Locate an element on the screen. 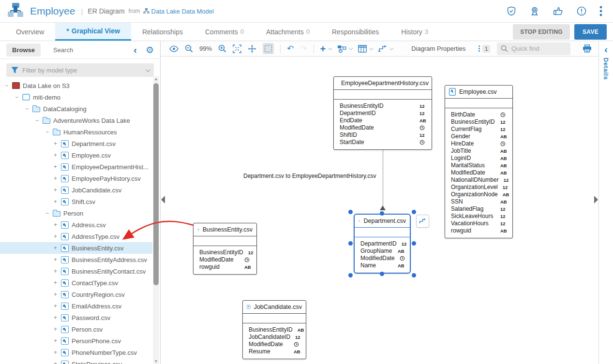  tree-item: + PersonPhone.csv is located at coordinates (76, 341).